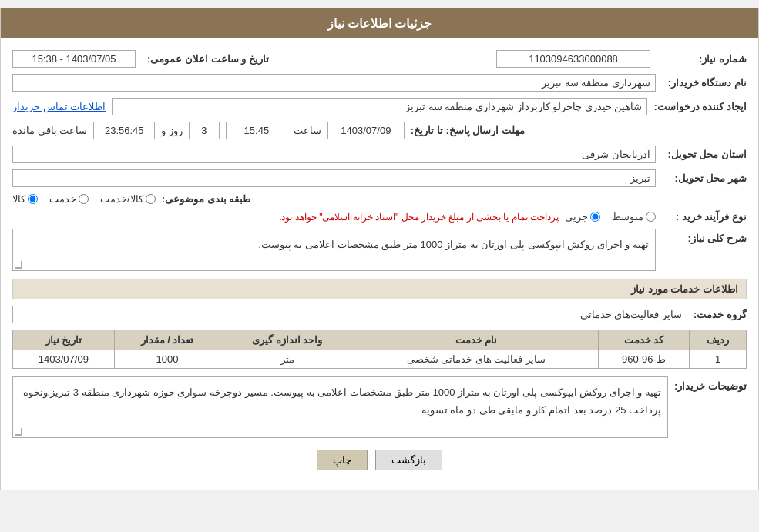 This screenshot has height=532, width=759. I want to click on table-cell-row_num: 1, so click(718, 360).